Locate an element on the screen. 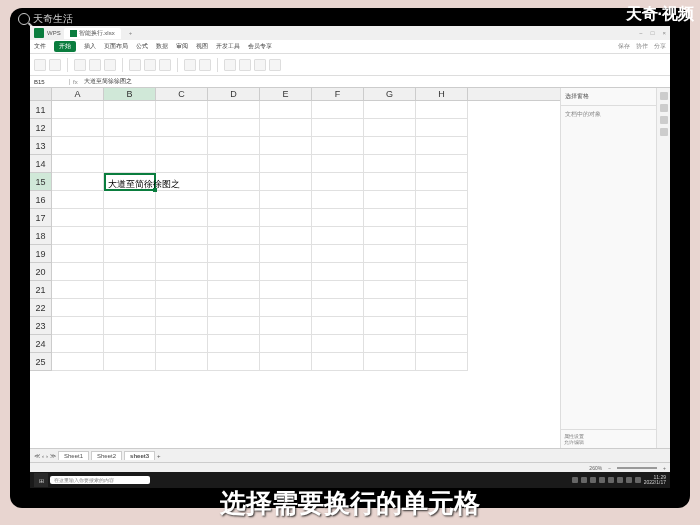  col-head-f: F is located at coordinates (338, 94).